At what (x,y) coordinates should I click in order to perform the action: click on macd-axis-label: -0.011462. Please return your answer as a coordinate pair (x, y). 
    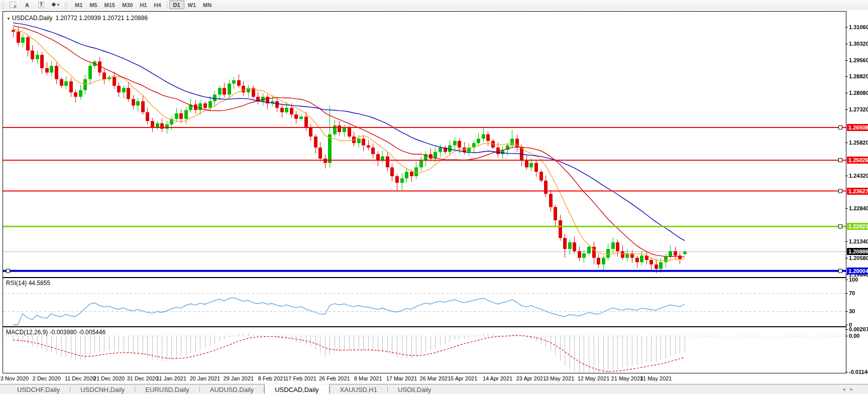
    Looking at the image, I should click on (858, 372).